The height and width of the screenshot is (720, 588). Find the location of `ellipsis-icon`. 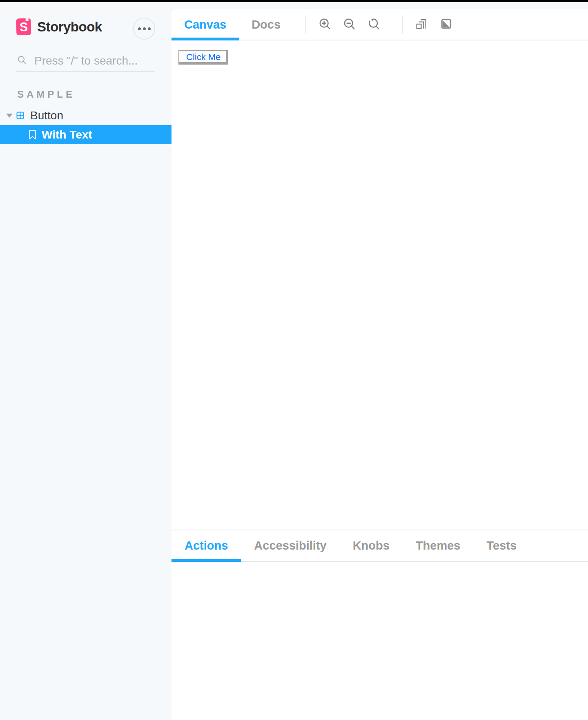

ellipsis-icon is located at coordinates (145, 29).